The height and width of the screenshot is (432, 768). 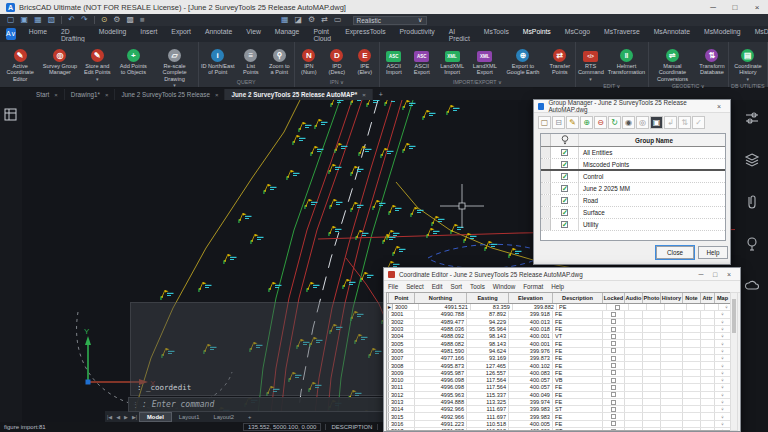 I want to click on layout-nav-button: ▶|, so click(x=134, y=417).